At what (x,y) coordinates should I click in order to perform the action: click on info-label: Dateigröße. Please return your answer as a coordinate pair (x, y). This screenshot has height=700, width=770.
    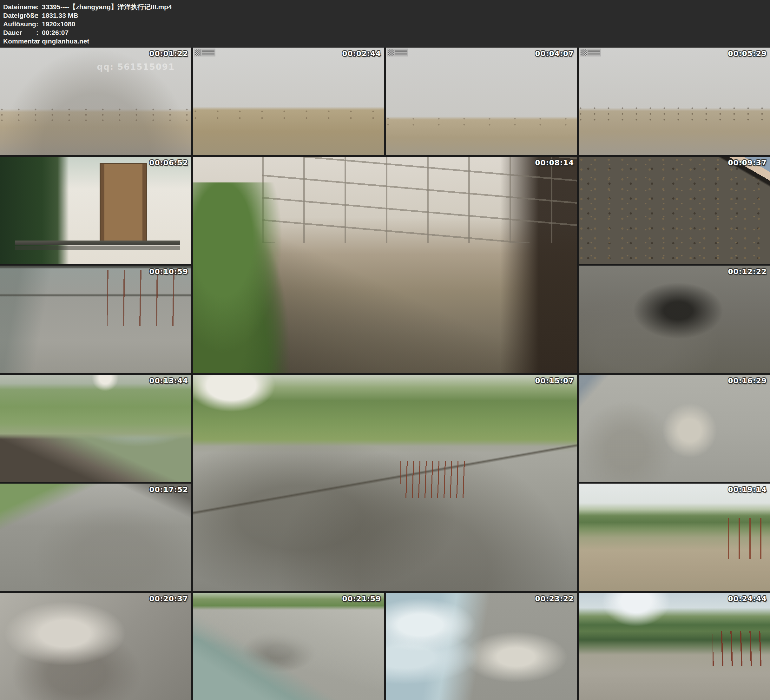
    Looking at the image, I should click on (20, 15).